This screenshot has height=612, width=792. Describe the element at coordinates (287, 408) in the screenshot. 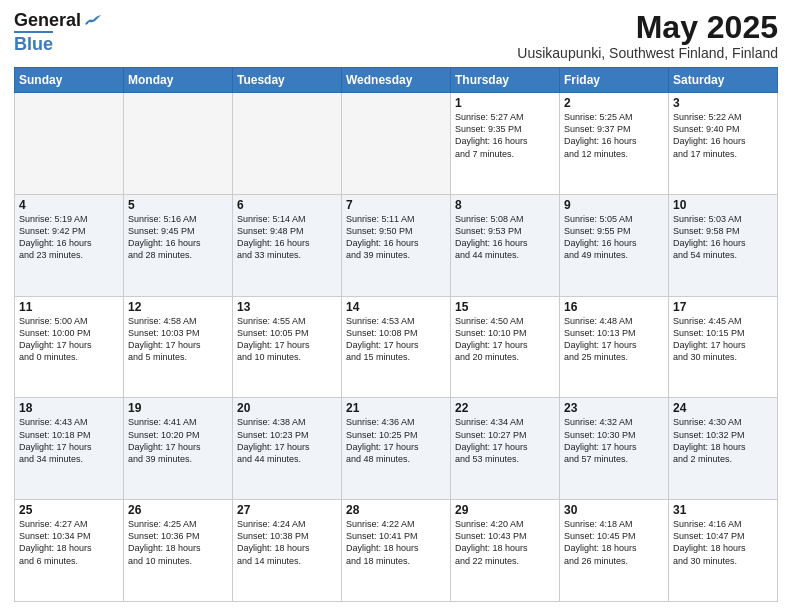

I see `date-number: 20` at that location.